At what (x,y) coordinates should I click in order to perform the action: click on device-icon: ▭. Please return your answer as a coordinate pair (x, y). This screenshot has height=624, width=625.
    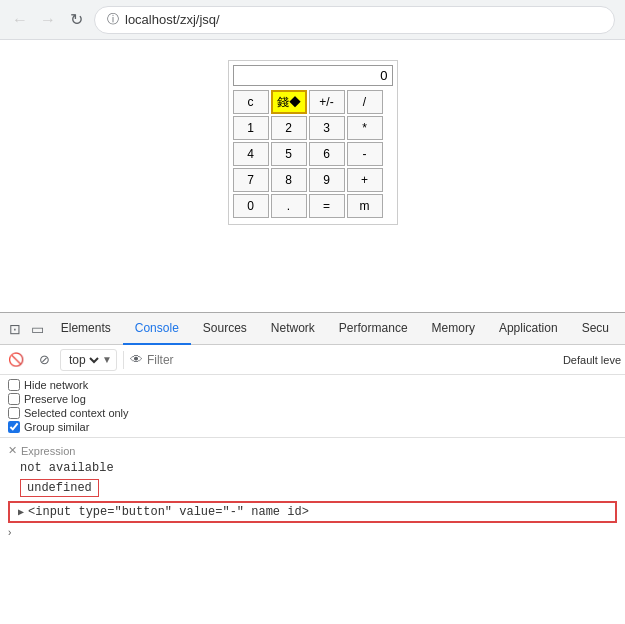
    Looking at the image, I should click on (38, 329).